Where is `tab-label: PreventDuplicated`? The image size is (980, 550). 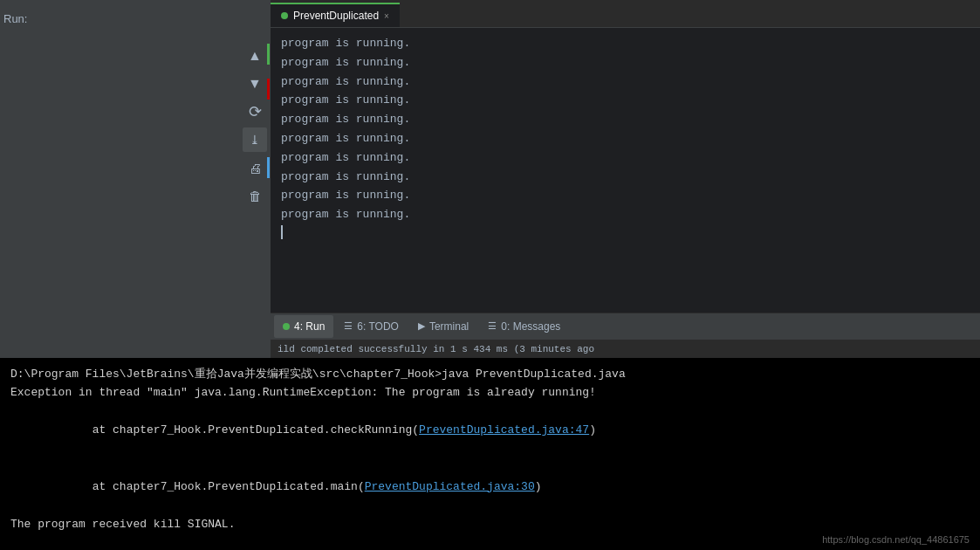 tab-label: PreventDuplicated is located at coordinates (336, 16).